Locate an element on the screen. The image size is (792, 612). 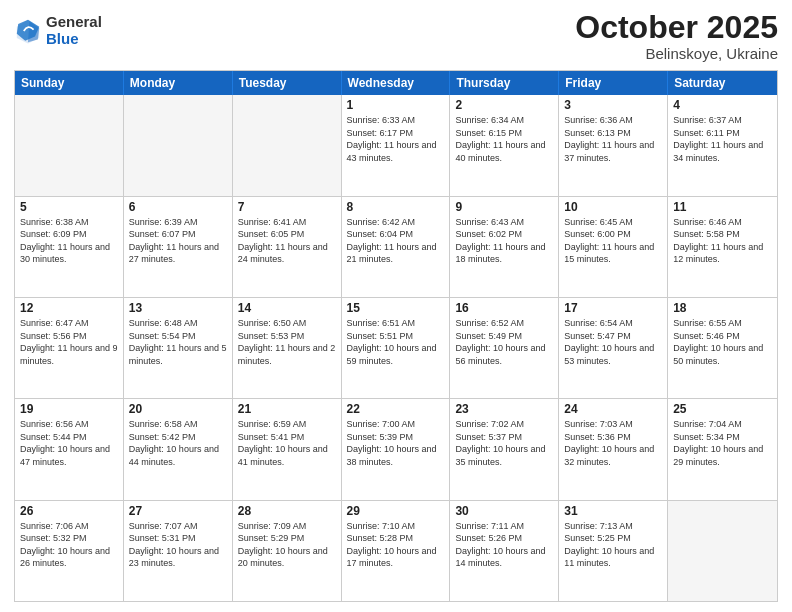
cell-info: Sunrise: 7:00 AM Sunset: 5:39 PM Dayligh… is located at coordinates (396, 443).